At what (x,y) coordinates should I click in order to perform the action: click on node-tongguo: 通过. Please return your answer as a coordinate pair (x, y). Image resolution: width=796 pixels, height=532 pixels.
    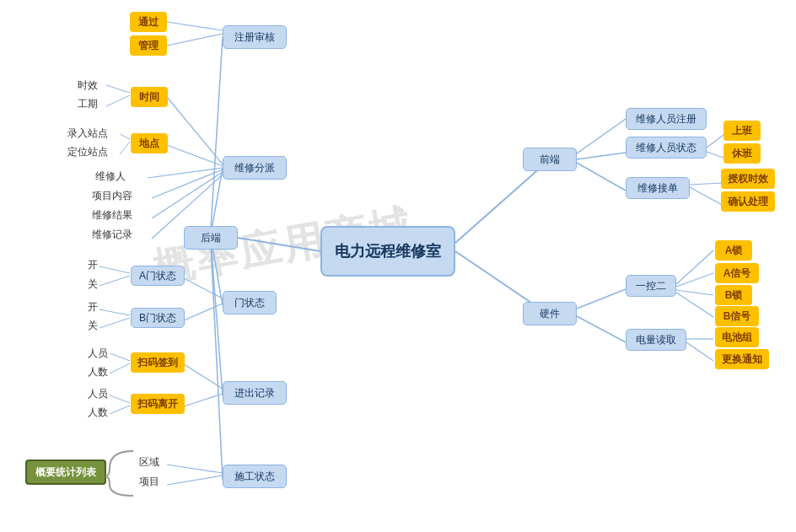
    Looking at the image, I should click on (148, 22).